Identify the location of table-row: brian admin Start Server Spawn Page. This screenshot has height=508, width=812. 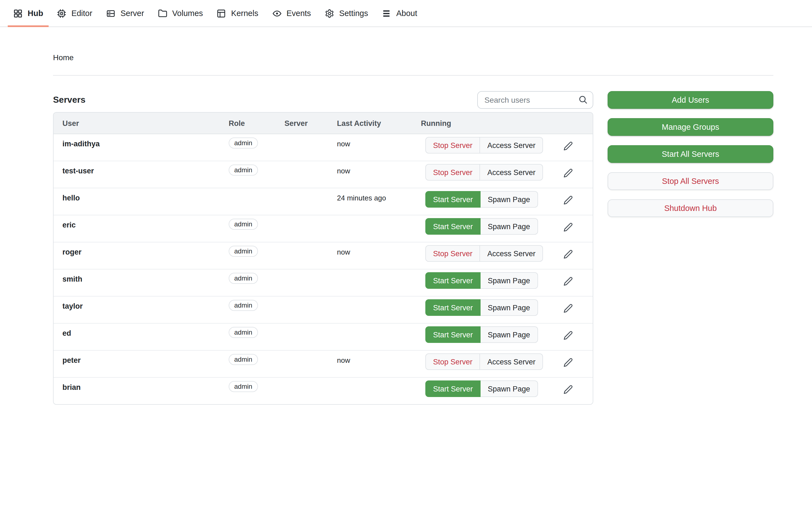
(323, 391).